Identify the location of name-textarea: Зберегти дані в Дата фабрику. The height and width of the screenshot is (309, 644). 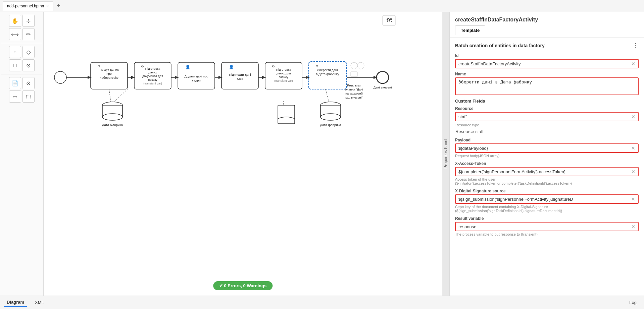
(547, 86).